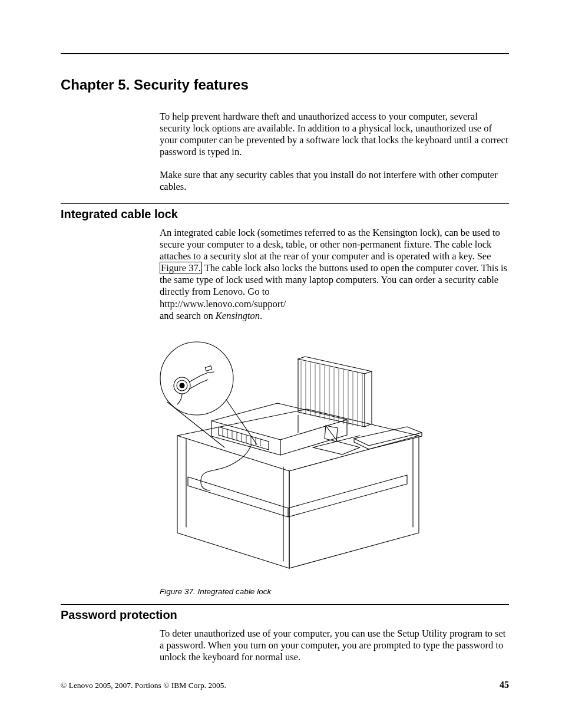  Describe the element at coordinates (261, 316) in the screenshot. I see `search-period: .` at that location.